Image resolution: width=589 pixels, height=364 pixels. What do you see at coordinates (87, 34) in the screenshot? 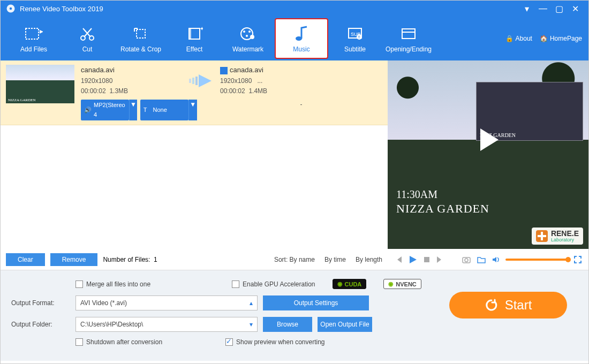
I see `scissors-icon` at bounding box center [87, 34].